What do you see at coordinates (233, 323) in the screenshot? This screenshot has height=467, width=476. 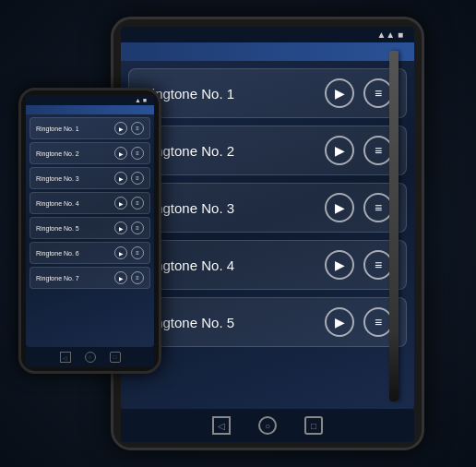 I see `ringtone-name: Ringtone No. 5` at bounding box center [233, 323].